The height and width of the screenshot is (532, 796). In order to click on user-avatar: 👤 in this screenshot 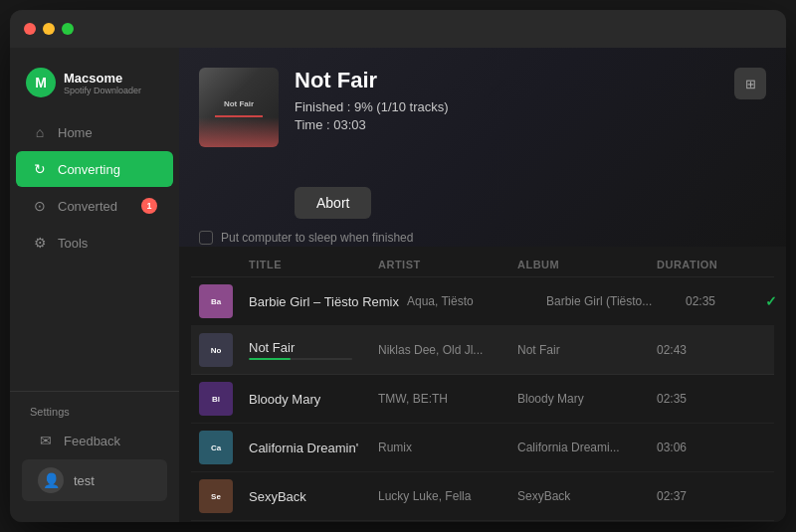, I will do `click(51, 480)`.